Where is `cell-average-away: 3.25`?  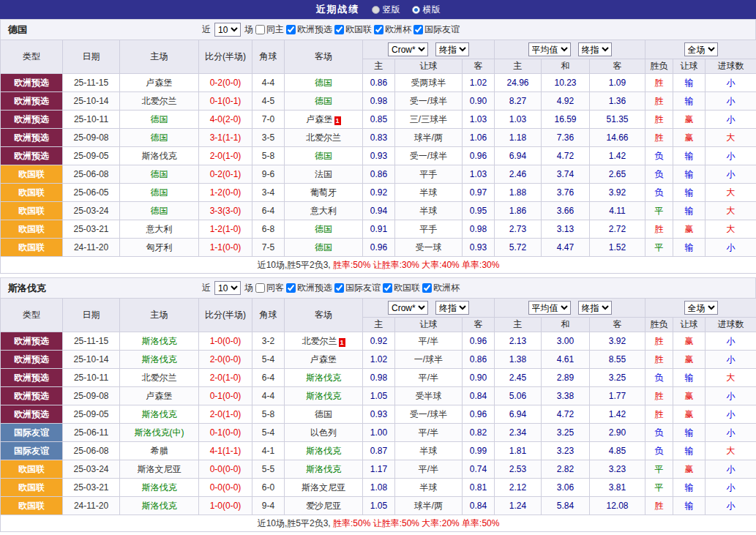
cell-average-away: 3.25 is located at coordinates (618, 378).